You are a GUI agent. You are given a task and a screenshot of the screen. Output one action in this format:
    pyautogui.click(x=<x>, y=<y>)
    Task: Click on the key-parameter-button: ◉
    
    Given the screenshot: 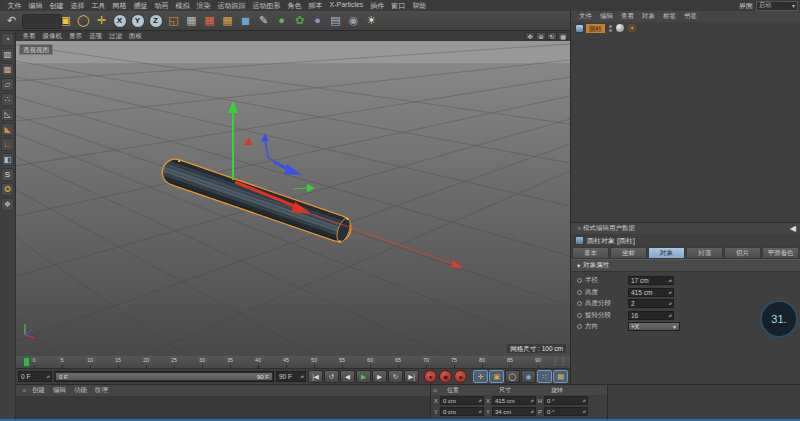 What is the action you would take?
    pyautogui.click(x=528, y=376)
    